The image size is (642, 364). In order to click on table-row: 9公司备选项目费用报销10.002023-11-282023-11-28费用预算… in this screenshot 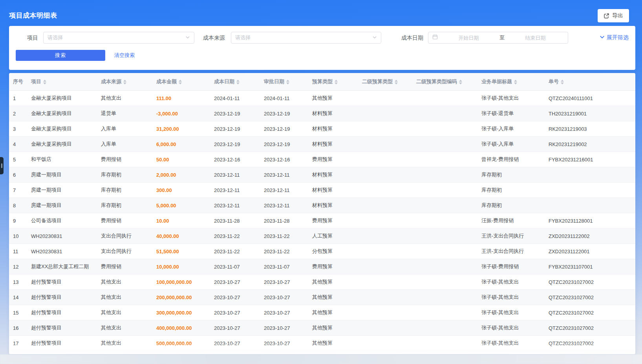, I will do `click(322, 221)`.